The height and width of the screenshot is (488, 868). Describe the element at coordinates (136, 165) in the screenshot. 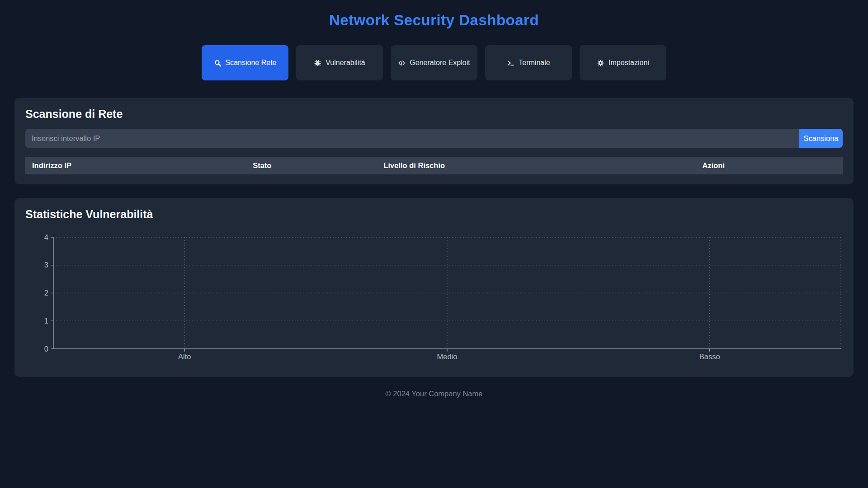

I see `col-header-indirizzo-ip: Indirizzo IP` at that location.